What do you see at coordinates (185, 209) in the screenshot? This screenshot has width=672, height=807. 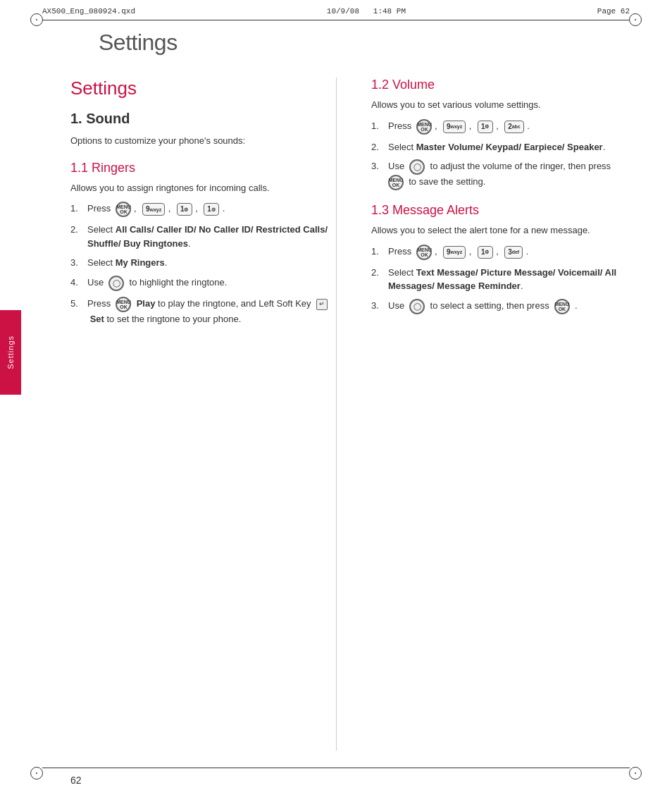 I see `key-1a: 1⚙` at bounding box center [185, 209].